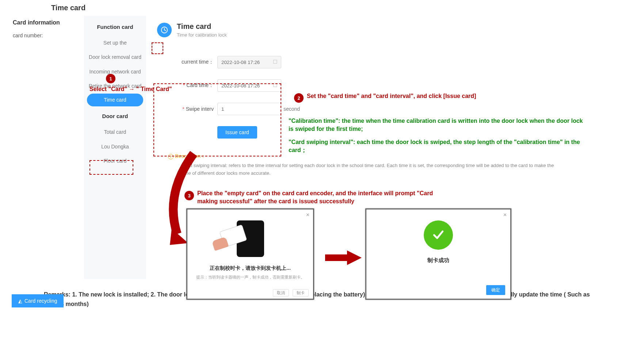 Image resolution: width=644 pixels, height=344 pixels. Describe the element at coordinates (322, 301) in the screenshot. I see `remarks-text: Remarks: 1. The new lock is installed; 2…` at that location.